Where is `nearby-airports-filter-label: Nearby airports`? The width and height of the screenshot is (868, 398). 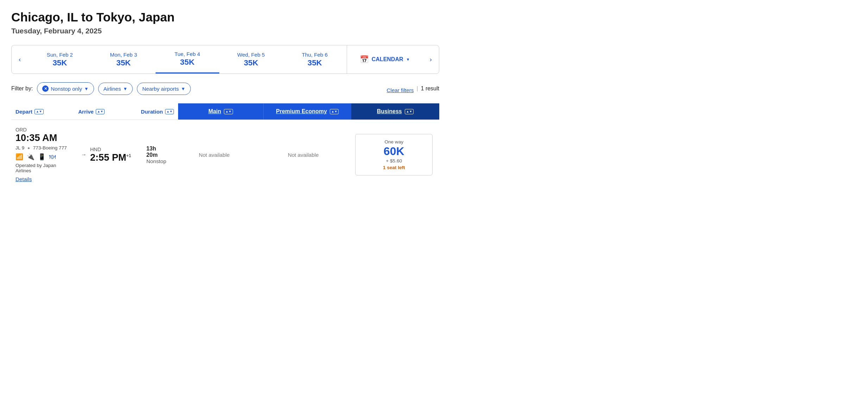
nearby-airports-filter-label: Nearby airports is located at coordinates (161, 89).